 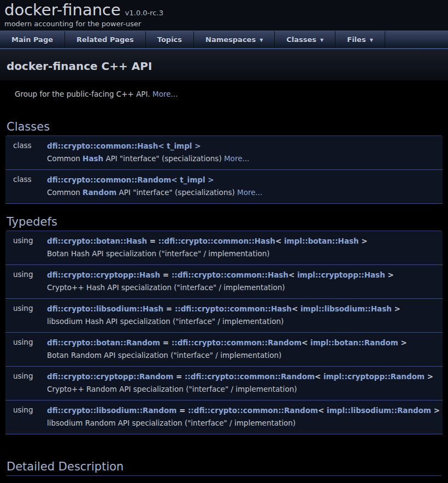 I want to click on member-description: Botan Random API specialization ("interf…, so click(x=245, y=355).